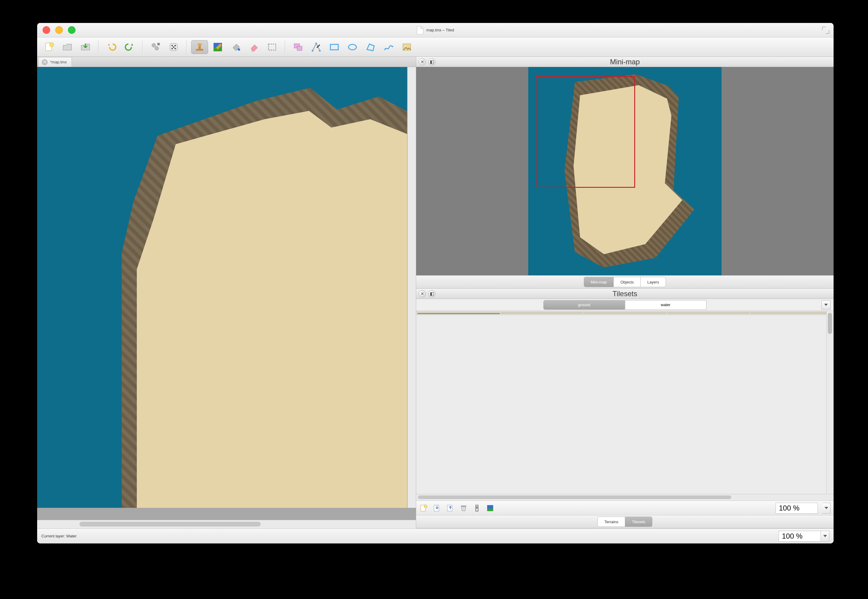 The image size is (868, 599). I want to click on insert-polyline-button, so click(389, 47).